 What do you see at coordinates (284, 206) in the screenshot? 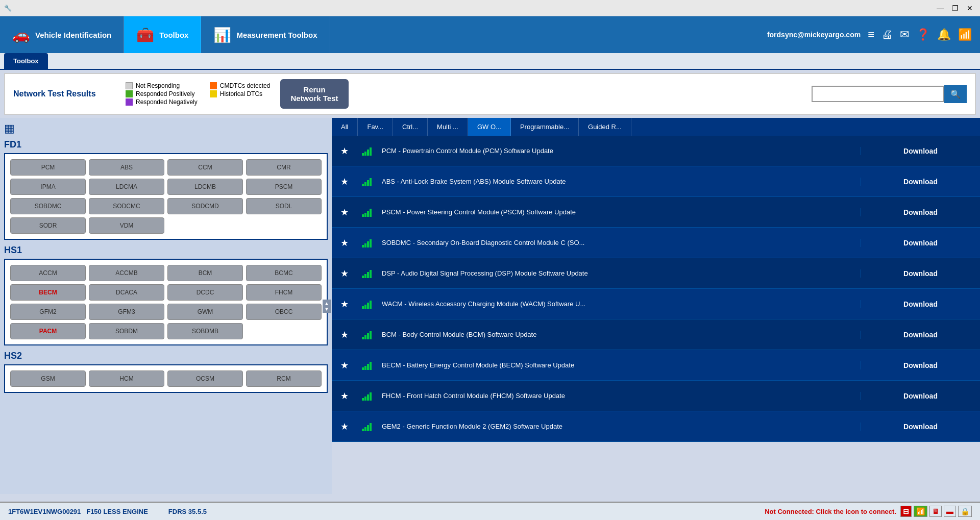
I see `module-SODL: SODL` at bounding box center [284, 206].